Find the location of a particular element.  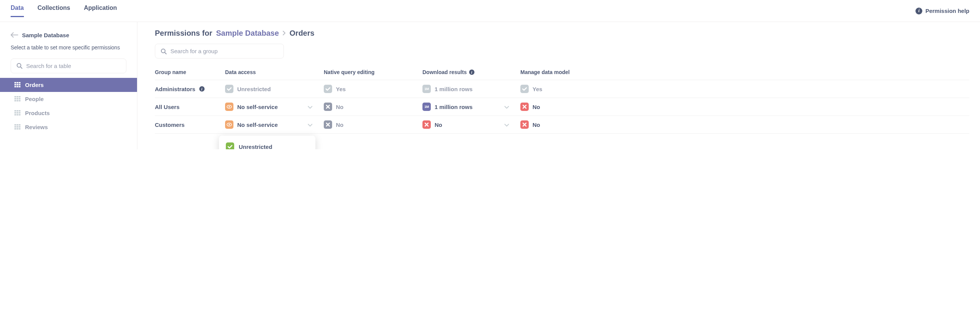

sidebar-item-label: Reviews is located at coordinates (37, 127).